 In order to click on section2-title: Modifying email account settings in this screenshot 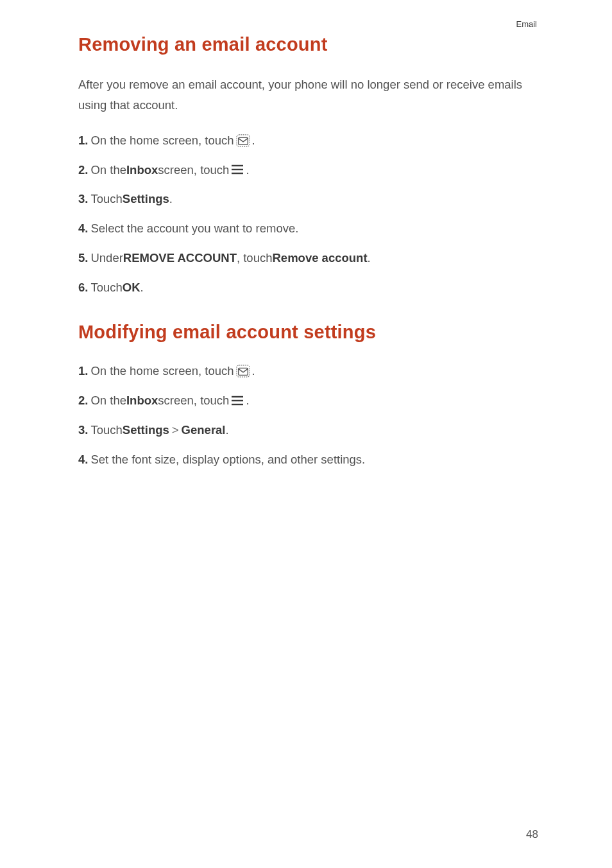, I will do `click(308, 333)`.